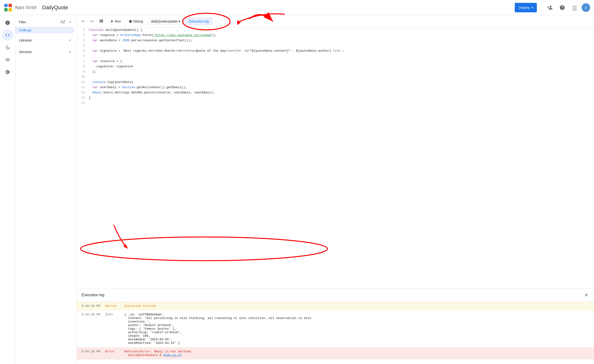  I want to click on side-settings-button, so click(8, 72).